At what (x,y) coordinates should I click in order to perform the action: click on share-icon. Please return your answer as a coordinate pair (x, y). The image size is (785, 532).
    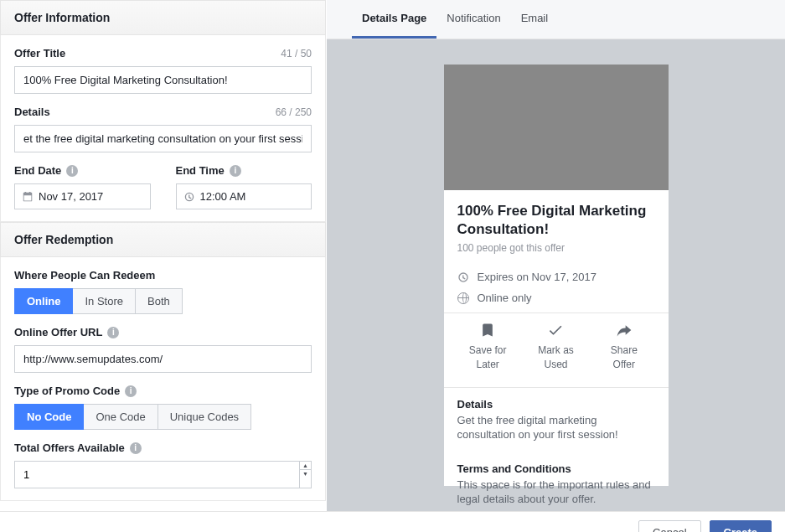
    Looking at the image, I should click on (624, 330).